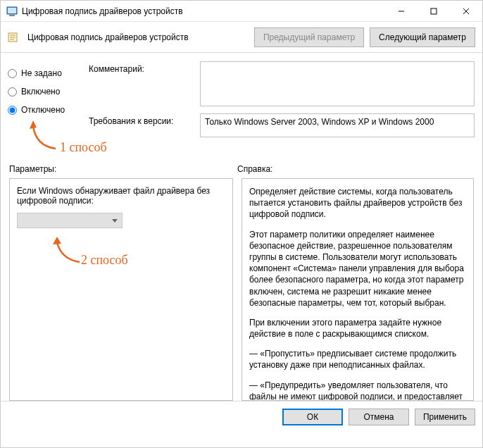 Image resolution: width=483 pixels, height=448 pixels. Describe the element at coordinates (242, 416) in the screenshot. I see `dialog-footer: ОК Отмена Применить` at that location.